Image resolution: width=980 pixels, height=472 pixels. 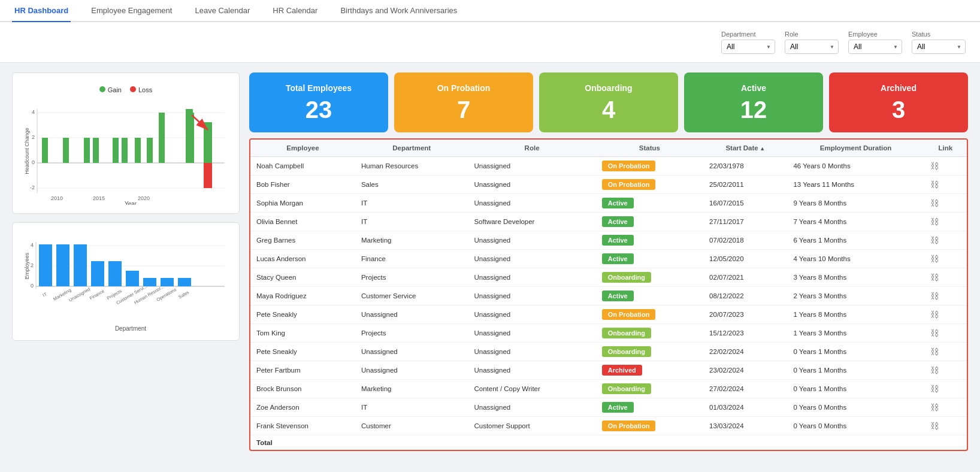 I want to click on employee-name-cell: Olivia Bennet, so click(x=303, y=222).